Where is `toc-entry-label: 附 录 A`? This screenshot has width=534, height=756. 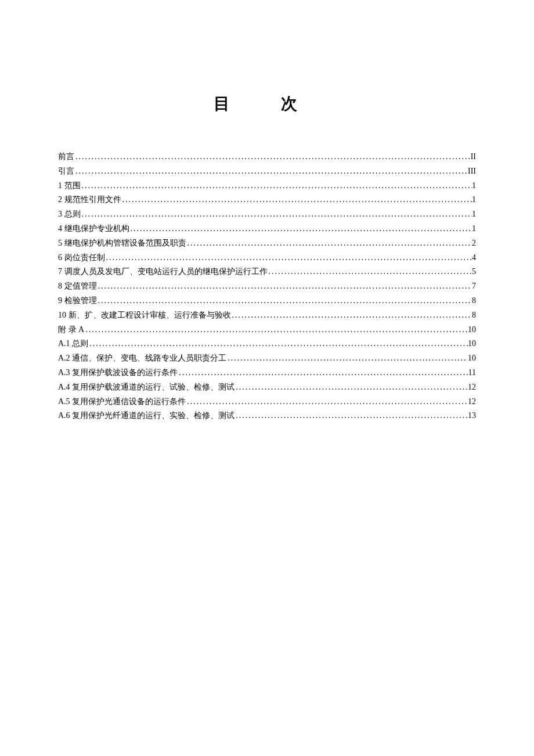
toc-entry-label: 附 录 A is located at coordinates (71, 330).